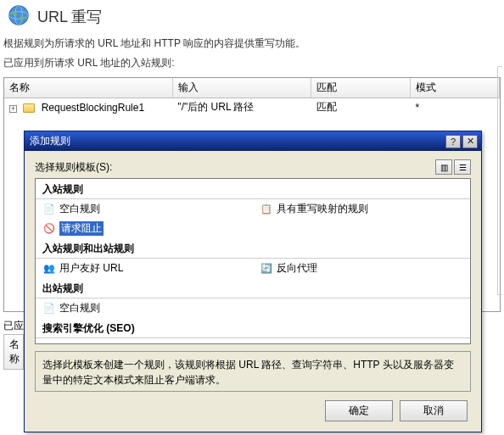  What do you see at coordinates (462, 167) in the screenshot?
I see `view-details-icon: ☰` at bounding box center [462, 167].